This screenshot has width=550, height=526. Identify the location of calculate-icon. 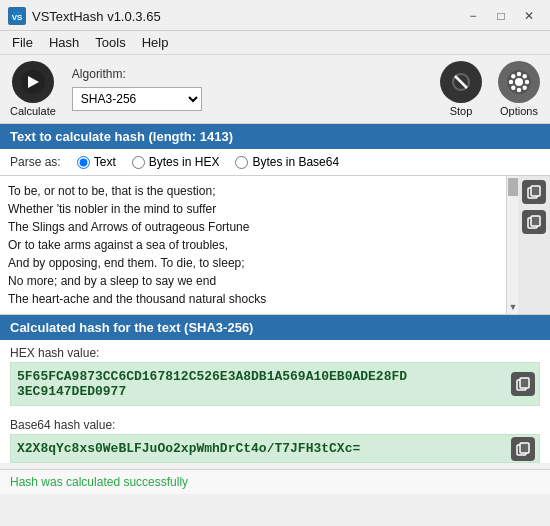
(33, 82).